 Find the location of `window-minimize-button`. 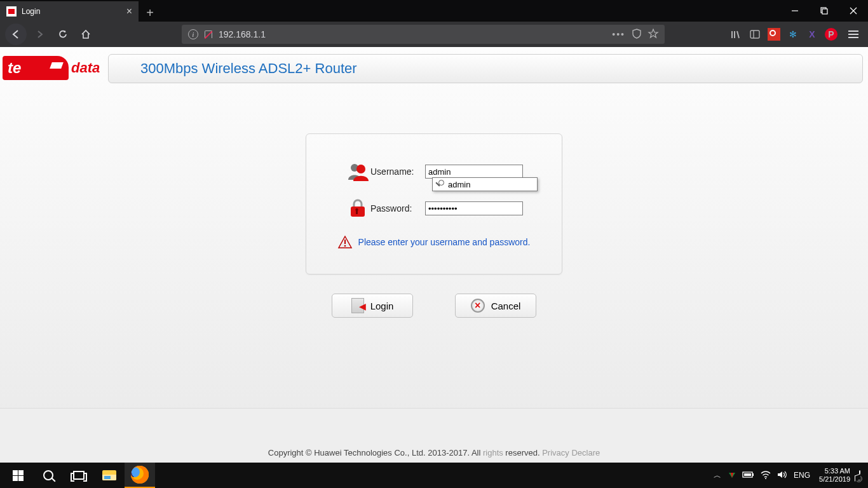

window-minimize-button is located at coordinates (795, 11).